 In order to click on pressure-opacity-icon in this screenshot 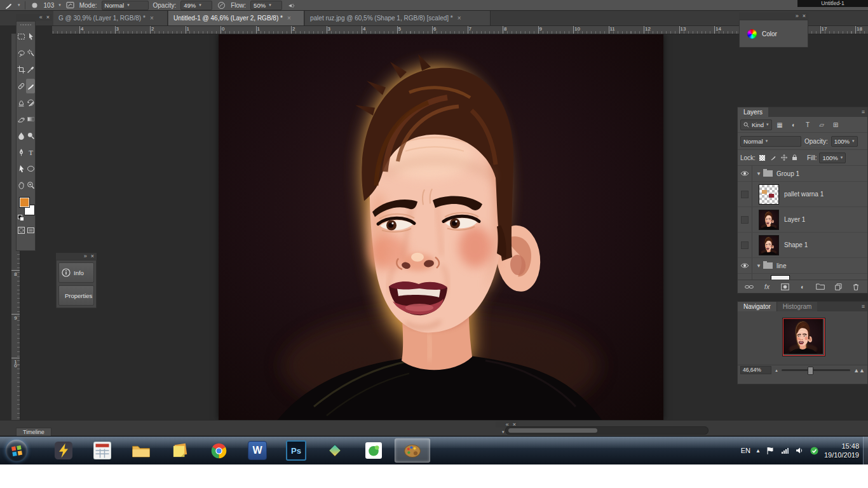, I will do `click(221, 5)`.